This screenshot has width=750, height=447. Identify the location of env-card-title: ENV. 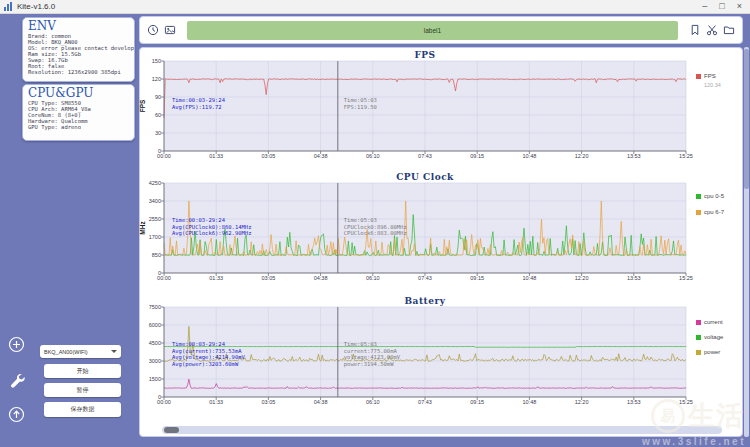
(81, 26).